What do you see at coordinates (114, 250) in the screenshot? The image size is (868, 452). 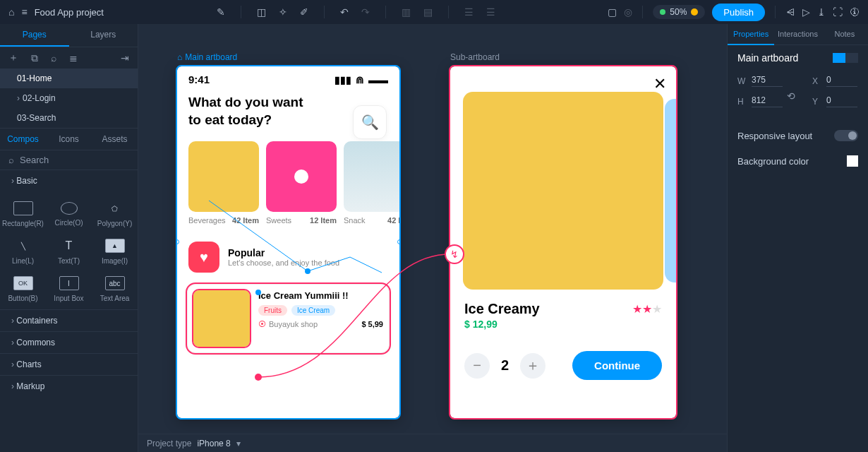 I see `comp-image: ▲Image(I)` at bounding box center [114, 250].